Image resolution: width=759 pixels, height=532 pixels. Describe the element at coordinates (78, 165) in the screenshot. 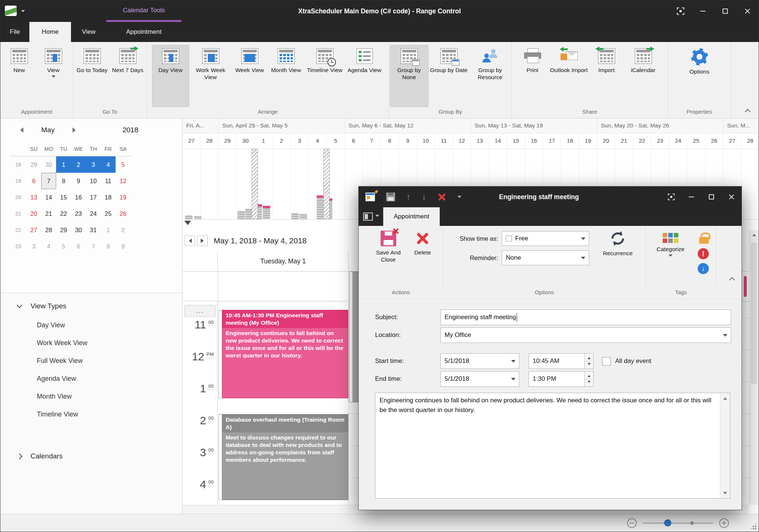

I see `calendar-day-cell: 2` at that location.